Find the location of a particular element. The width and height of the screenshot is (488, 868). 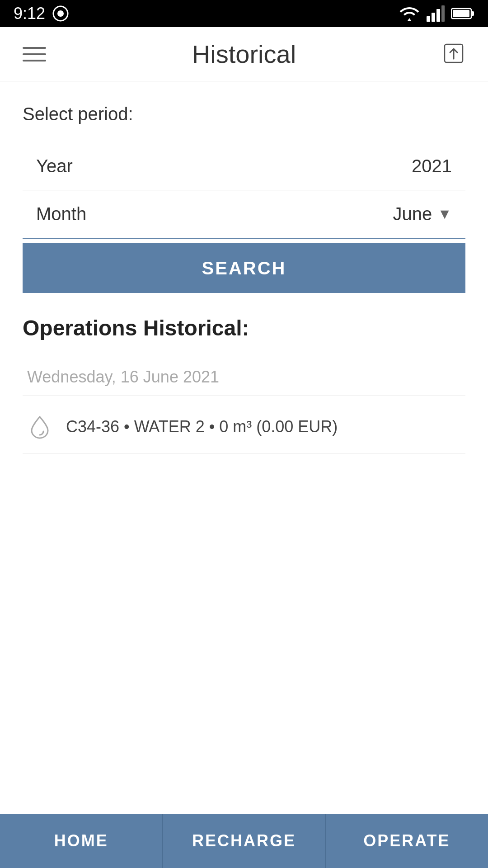

month-row: Month June ▼ is located at coordinates (244, 214).